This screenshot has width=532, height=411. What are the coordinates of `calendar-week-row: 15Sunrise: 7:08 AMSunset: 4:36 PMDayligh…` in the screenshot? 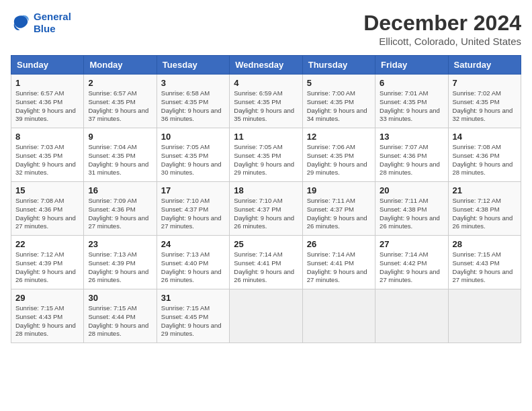 It's located at (266, 209).